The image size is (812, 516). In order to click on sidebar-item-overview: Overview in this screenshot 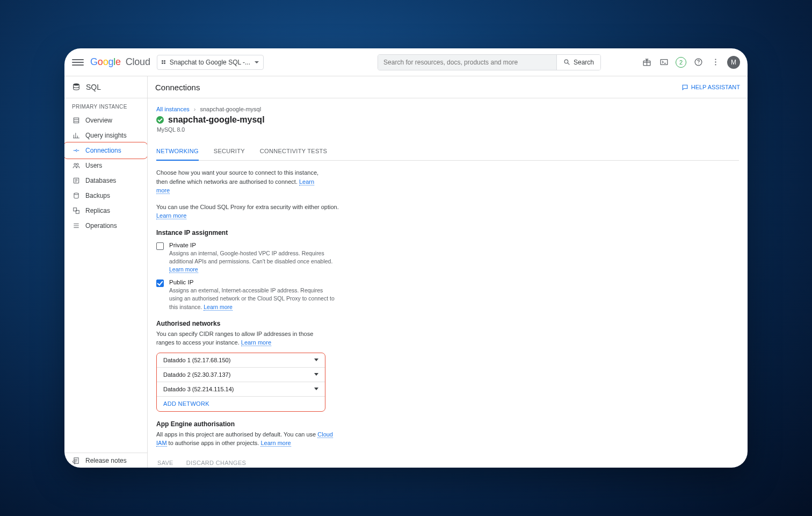, I will do `click(106, 120)`.